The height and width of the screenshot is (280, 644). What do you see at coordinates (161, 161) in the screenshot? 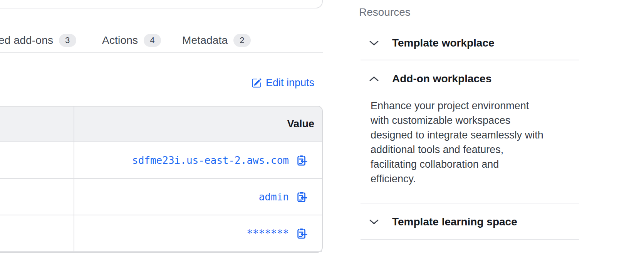
I see `table-row: sdfme23i.us-east-2.aws.com` at bounding box center [161, 161].